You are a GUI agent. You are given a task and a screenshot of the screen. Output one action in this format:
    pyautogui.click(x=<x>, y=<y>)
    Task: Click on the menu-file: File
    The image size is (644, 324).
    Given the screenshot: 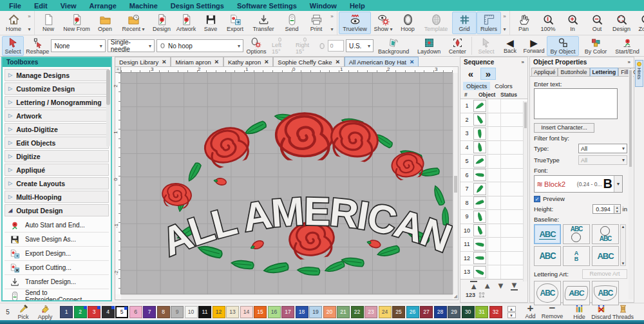 What is the action you would take?
    pyautogui.click(x=15, y=6)
    